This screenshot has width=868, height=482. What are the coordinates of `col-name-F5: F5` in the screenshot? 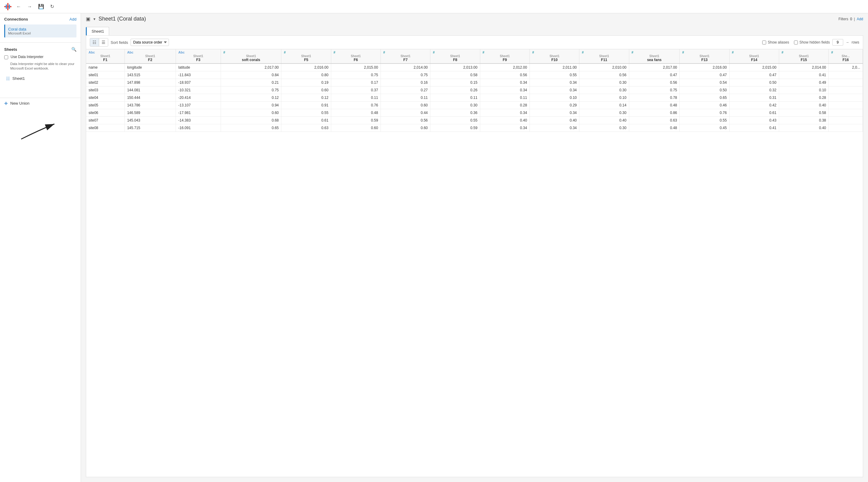 It's located at (306, 60).